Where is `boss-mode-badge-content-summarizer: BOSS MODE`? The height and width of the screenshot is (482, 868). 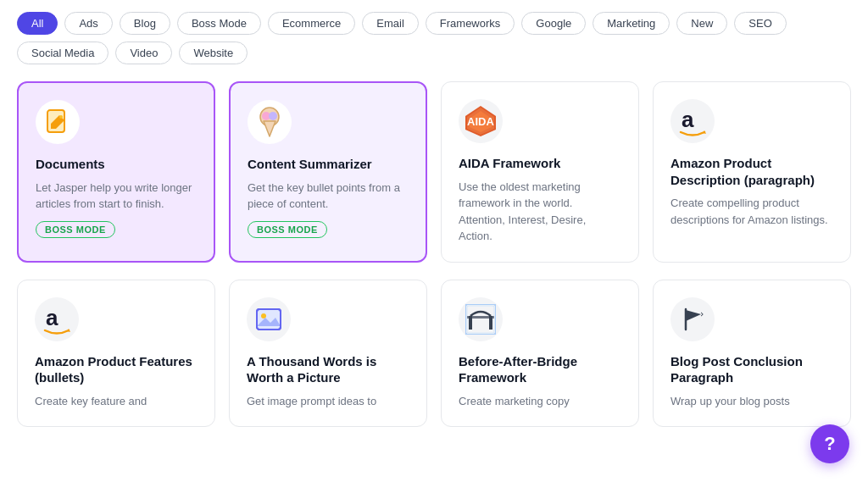 boss-mode-badge-content-summarizer: BOSS MODE is located at coordinates (287, 230).